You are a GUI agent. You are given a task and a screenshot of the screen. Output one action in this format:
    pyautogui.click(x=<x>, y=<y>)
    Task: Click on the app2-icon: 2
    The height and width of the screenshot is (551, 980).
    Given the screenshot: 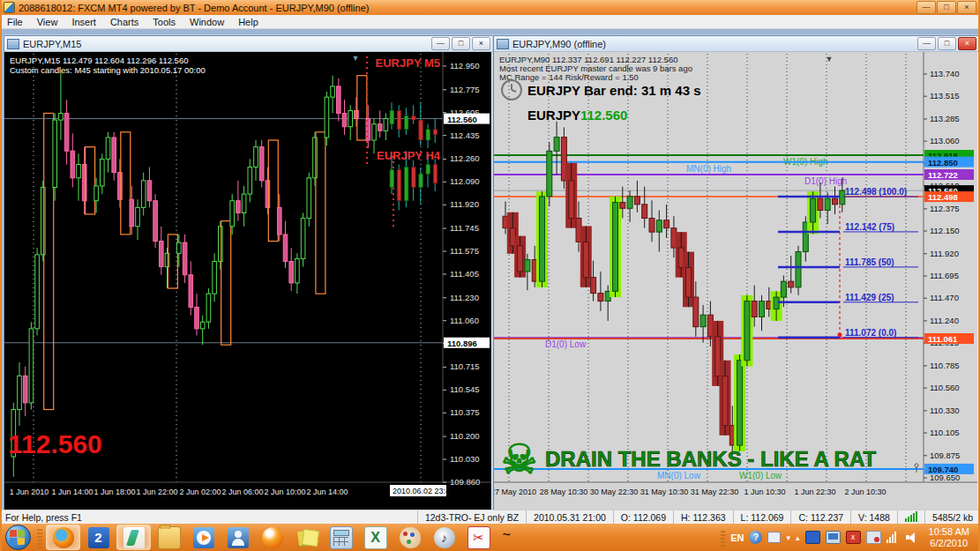 What is the action you would take?
    pyautogui.click(x=99, y=538)
    